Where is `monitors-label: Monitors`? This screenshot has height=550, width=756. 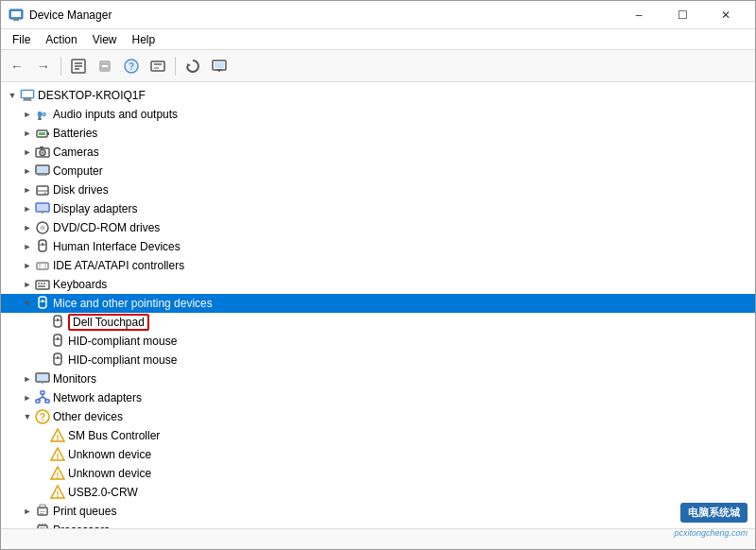
monitors-label: Monitors is located at coordinates (75, 379).